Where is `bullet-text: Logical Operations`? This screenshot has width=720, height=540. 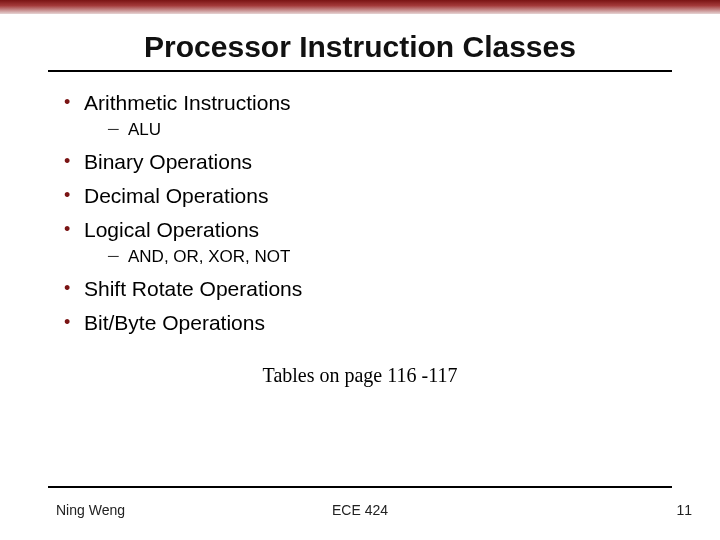 bullet-text: Logical Operations is located at coordinates (172, 230).